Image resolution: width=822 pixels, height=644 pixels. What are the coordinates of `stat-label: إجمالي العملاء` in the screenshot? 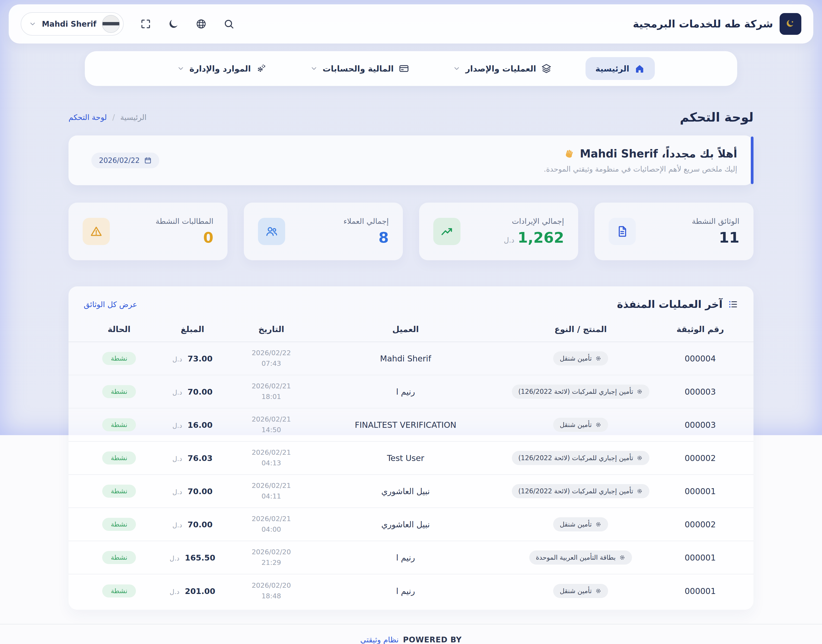 It's located at (366, 221).